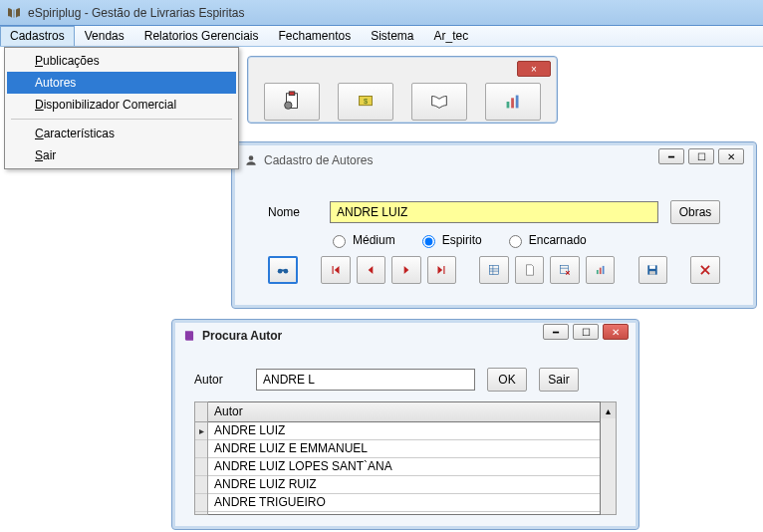 The image size is (763, 532). Describe the element at coordinates (442, 270) in the screenshot. I see `nav-last-button` at that location.